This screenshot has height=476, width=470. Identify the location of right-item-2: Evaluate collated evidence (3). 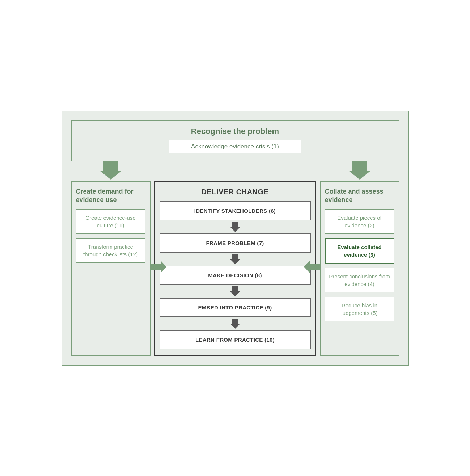
(360, 251).